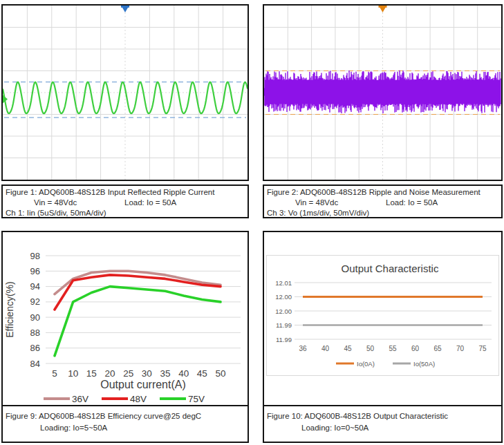  What do you see at coordinates (138, 399) in the screenshot?
I see `svg-text: 48V` at bounding box center [138, 399].